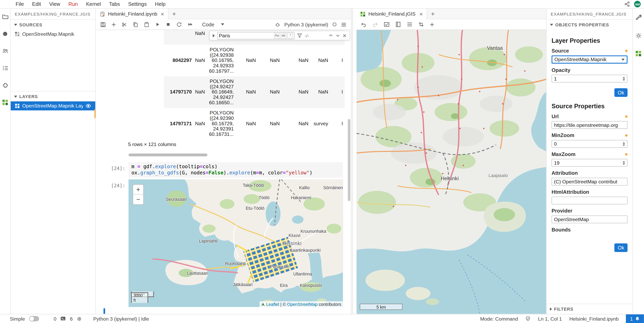 This screenshot has width=644, height=323. Describe the element at coordinates (5, 51) in the screenshot. I see `users-icon` at that location.